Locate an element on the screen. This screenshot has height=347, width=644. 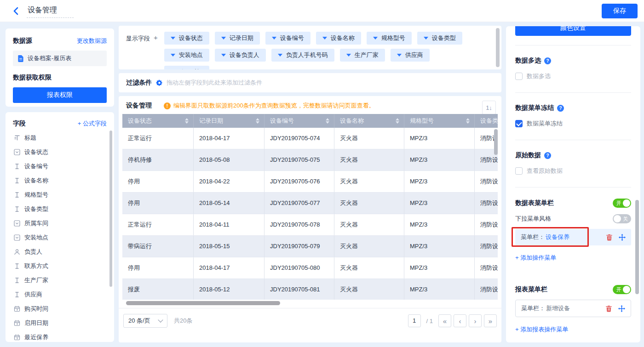
field-label: 安装地点 is located at coordinates (36, 238).